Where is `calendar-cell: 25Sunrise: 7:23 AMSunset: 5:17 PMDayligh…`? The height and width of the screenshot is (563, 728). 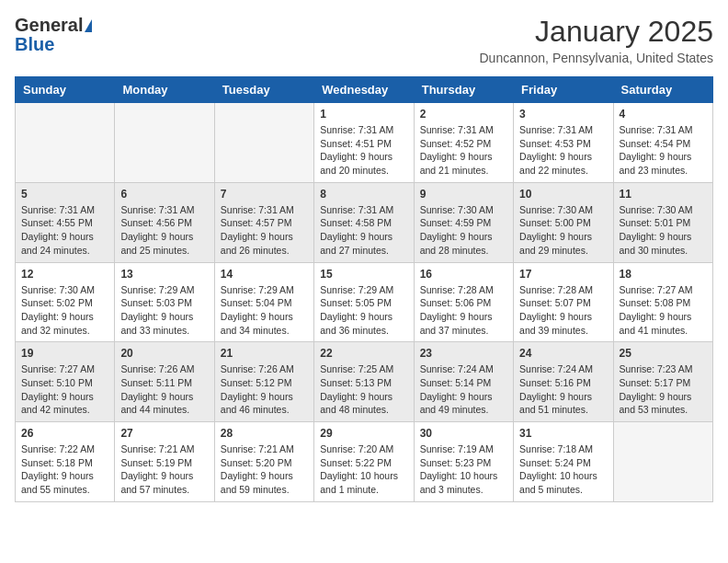
calendar-cell: 25Sunrise: 7:23 AMSunset: 5:17 PMDayligh… is located at coordinates (663, 383).